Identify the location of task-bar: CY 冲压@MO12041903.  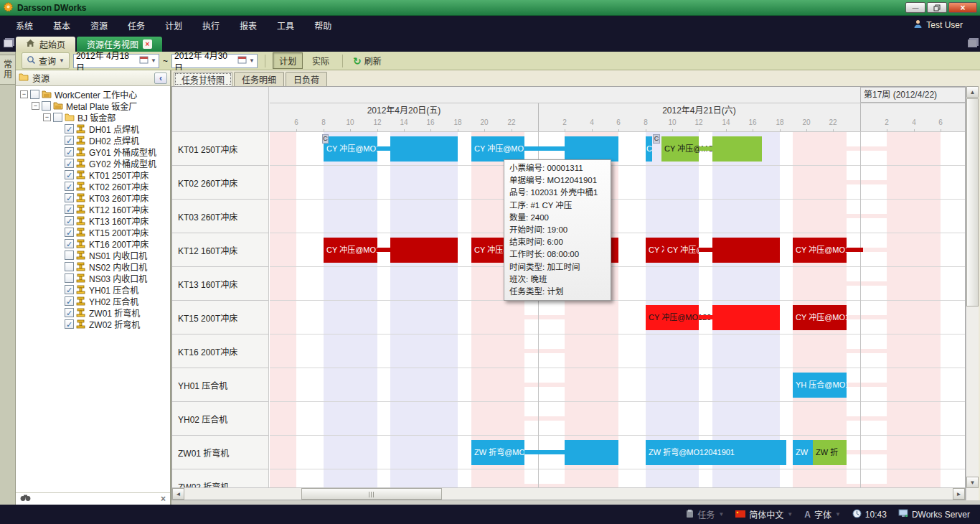
(672, 317).